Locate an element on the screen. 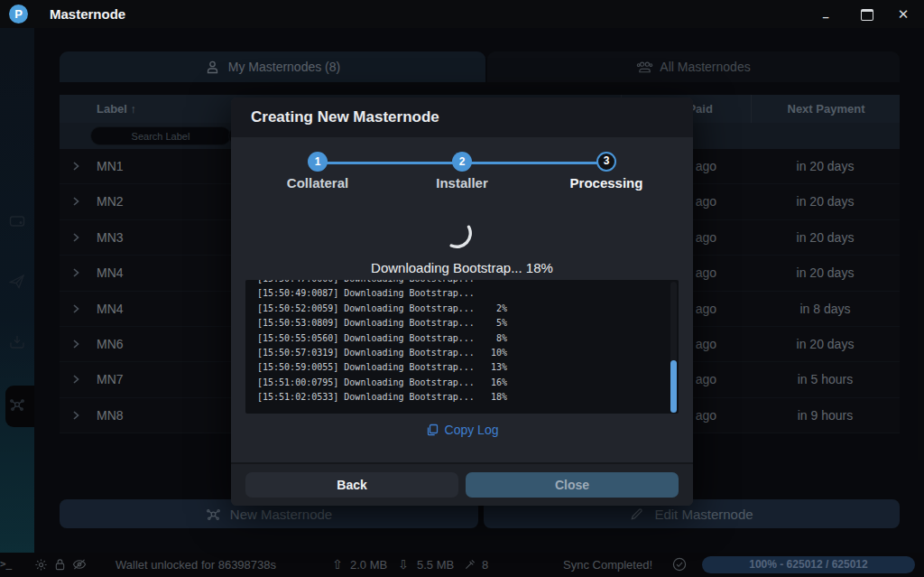 This screenshot has width=924, height=577. copy-log-label: Copy Log is located at coordinates (472, 430).